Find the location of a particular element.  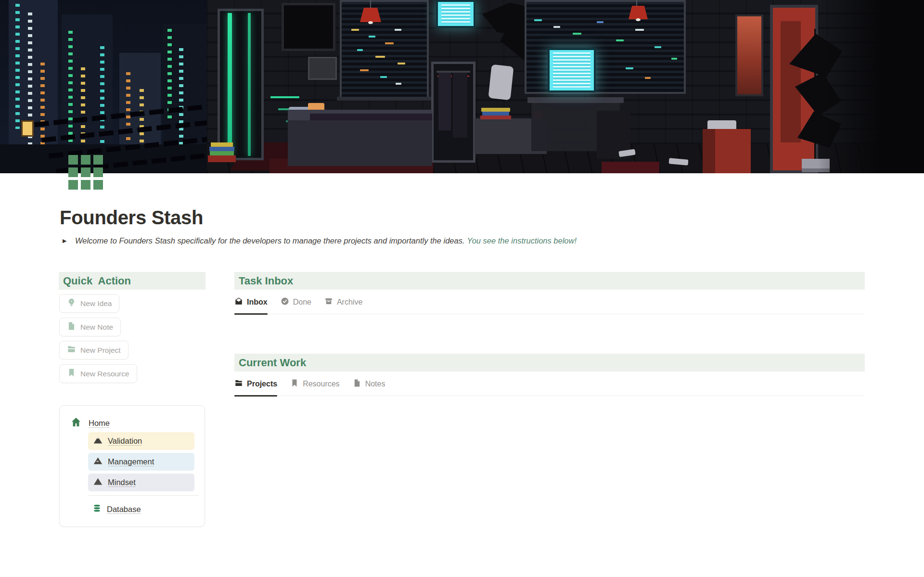

page-title: Founders Stash is located at coordinates (131, 218).